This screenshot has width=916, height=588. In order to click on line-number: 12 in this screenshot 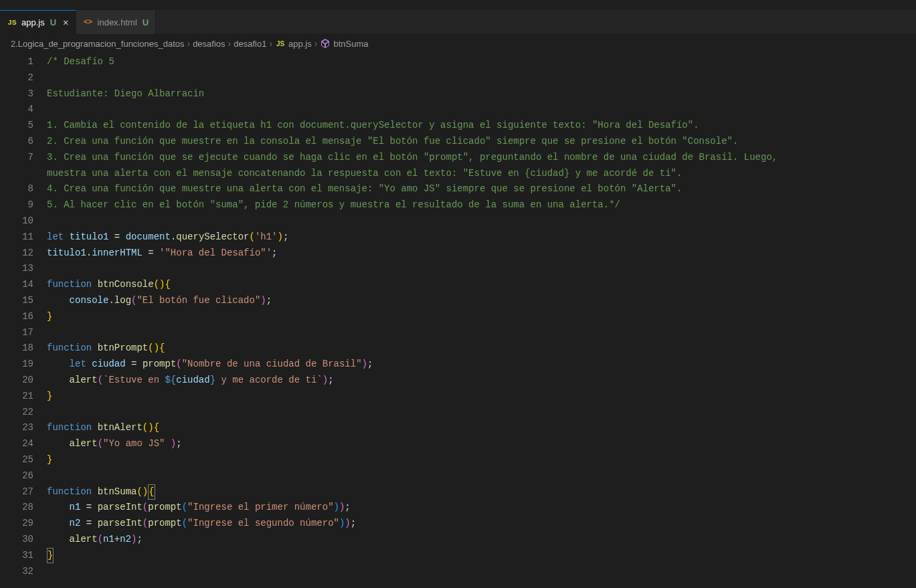, I will do `click(17, 254)`.